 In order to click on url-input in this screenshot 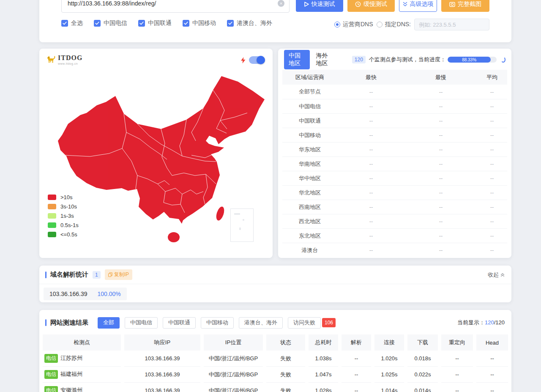, I will do `click(175, 6)`.